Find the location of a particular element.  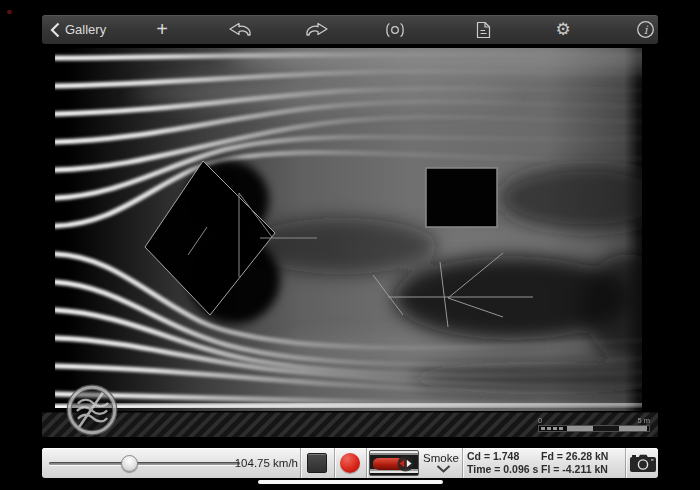

snapshot-icon is located at coordinates (395, 30).